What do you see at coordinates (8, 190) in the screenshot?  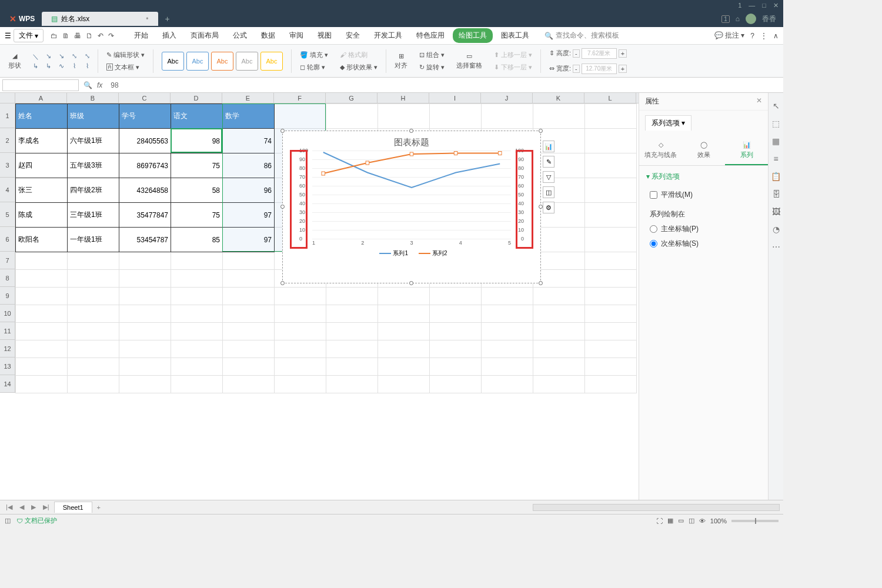 I see `row-header: 4` at bounding box center [8, 190].